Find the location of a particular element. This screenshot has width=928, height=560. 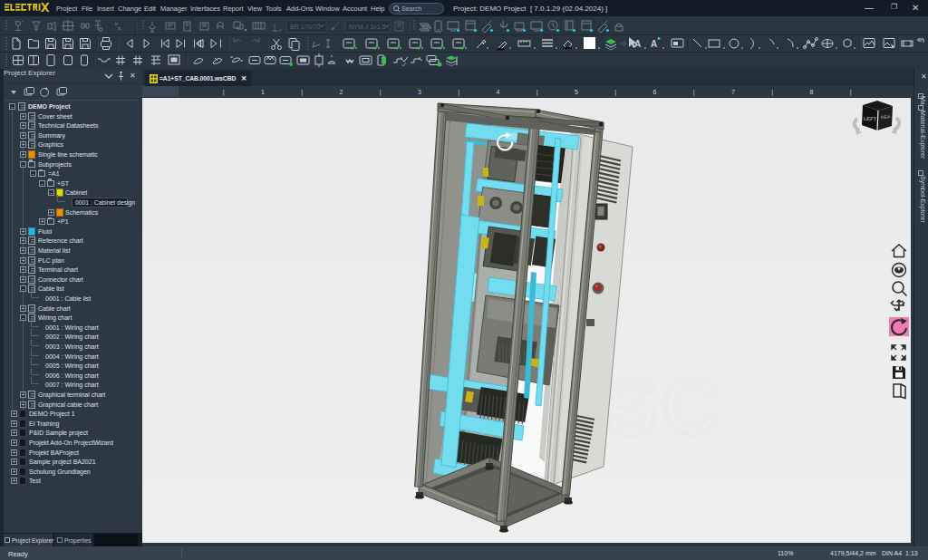

svg-text: REA is located at coordinates (886, 118).